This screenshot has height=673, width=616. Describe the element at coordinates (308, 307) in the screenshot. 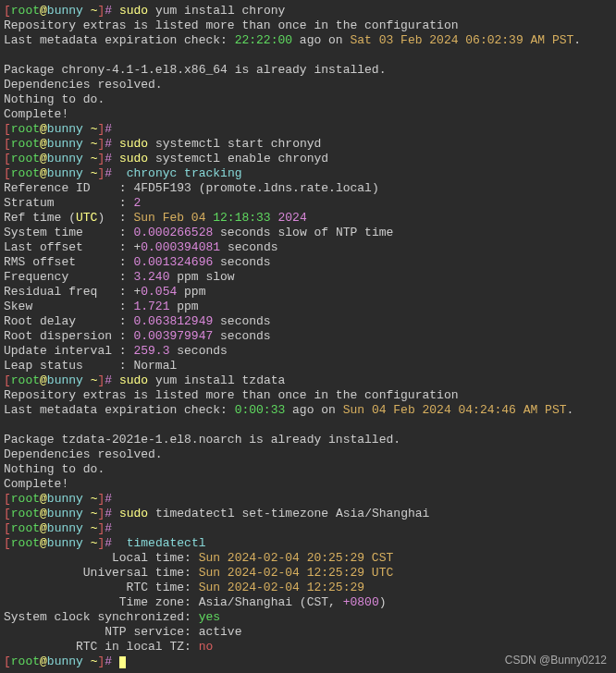

I see `terminal-line: Skew : 1.721 ppm` at that location.